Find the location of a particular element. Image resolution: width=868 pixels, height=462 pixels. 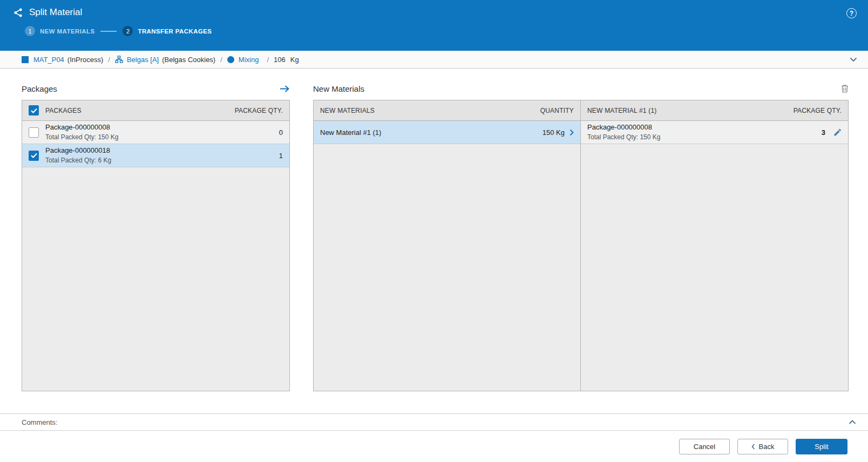

package-detail: Total Packed Qty: 6 Kg is located at coordinates (78, 161).